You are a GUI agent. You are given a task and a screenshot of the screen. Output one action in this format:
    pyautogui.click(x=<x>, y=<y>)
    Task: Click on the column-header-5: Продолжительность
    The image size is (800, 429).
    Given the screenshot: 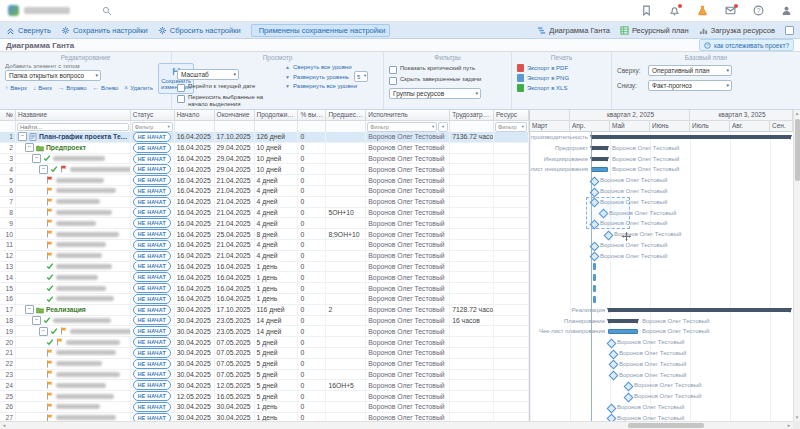 What is the action you would take?
    pyautogui.click(x=277, y=115)
    